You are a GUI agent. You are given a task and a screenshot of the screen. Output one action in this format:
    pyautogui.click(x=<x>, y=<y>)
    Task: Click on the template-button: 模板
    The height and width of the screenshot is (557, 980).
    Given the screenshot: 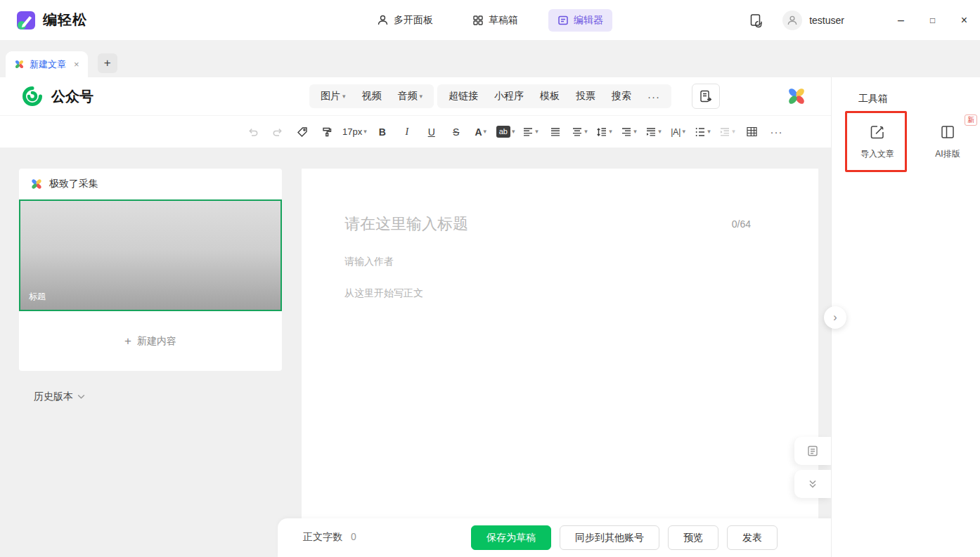 What is the action you would take?
    pyautogui.click(x=550, y=96)
    